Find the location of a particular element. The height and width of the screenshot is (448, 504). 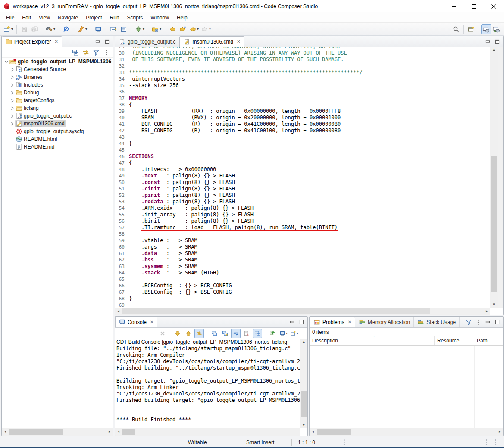

tree-item: cGenerated Source is located at coordinates (57, 69).